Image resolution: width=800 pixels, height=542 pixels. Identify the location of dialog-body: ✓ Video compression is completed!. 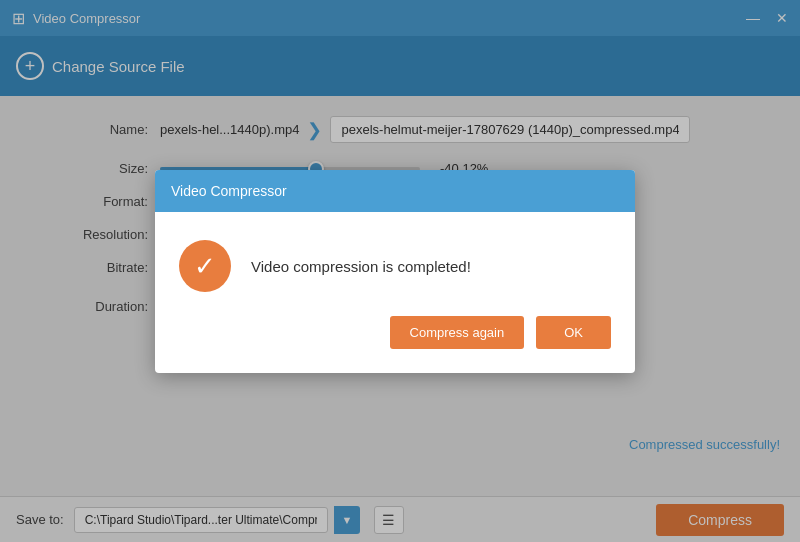
(395, 264).